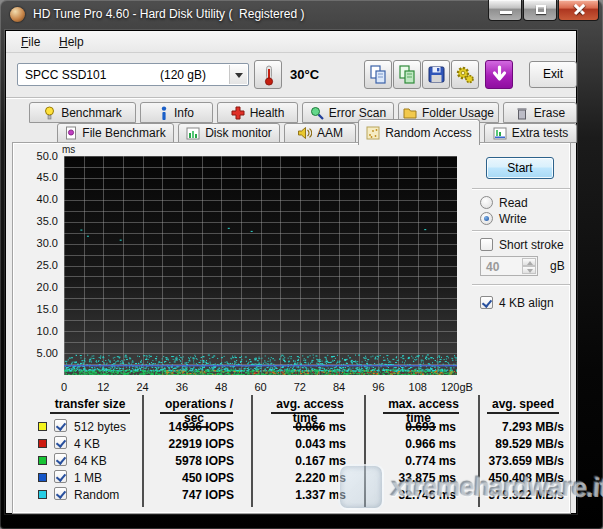  What do you see at coordinates (412, 495) in the screenshot?
I see `max-access-value: 32.746 ms` at bounding box center [412, 495].